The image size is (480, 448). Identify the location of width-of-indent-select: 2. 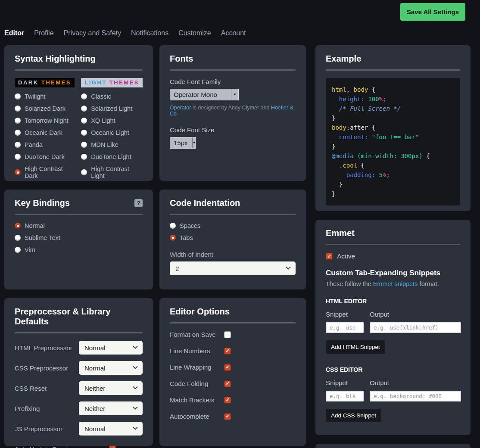
(233, 268).